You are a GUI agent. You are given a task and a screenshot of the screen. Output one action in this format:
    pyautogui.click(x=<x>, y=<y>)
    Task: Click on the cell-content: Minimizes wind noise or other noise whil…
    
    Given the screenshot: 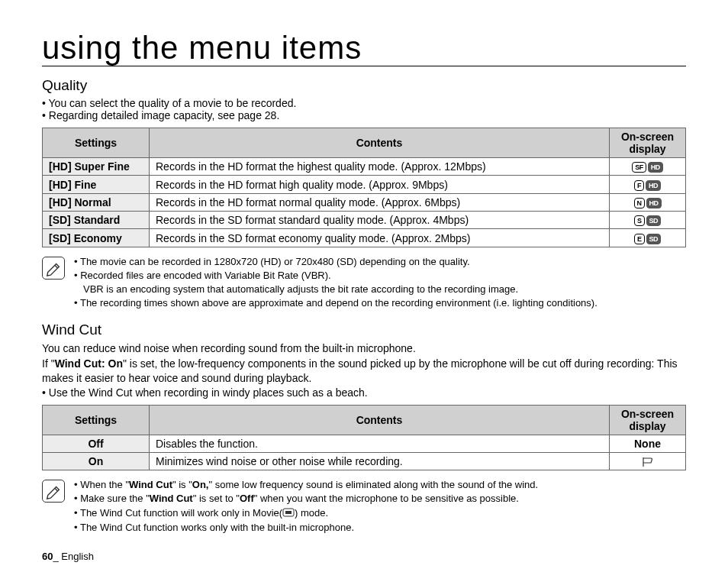 What is the action you would take?
    pyautogui.click(x=380, y=461)
    